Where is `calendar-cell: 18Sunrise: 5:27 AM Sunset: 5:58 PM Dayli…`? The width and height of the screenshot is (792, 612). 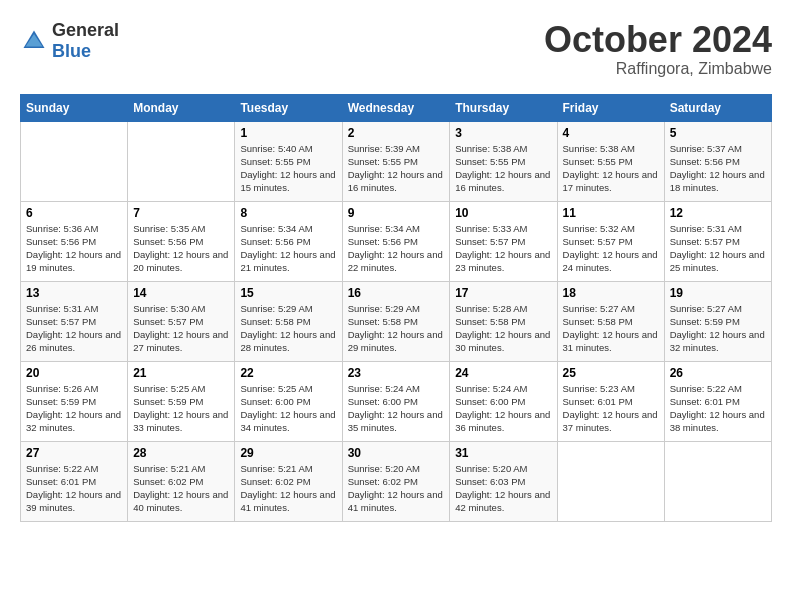
calendar-cell: 18Sunrise: 5:27 AM Sunset: 5:58 PM Dayli… is located at coordinates (610, 321).